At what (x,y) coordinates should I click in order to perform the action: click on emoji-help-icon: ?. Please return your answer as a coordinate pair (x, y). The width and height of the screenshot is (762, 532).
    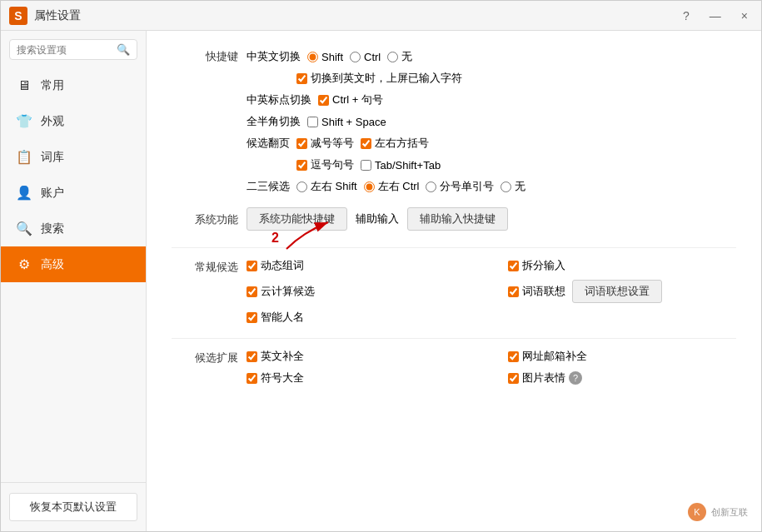
    Looking at the image, I should click on (575, 378).